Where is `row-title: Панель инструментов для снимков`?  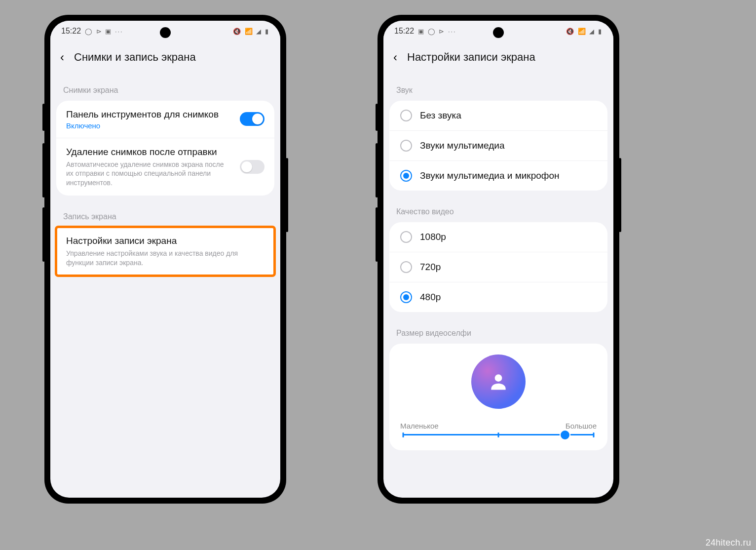 row-title: Панель инструментов для снимков is located at coordinates (149, 115).